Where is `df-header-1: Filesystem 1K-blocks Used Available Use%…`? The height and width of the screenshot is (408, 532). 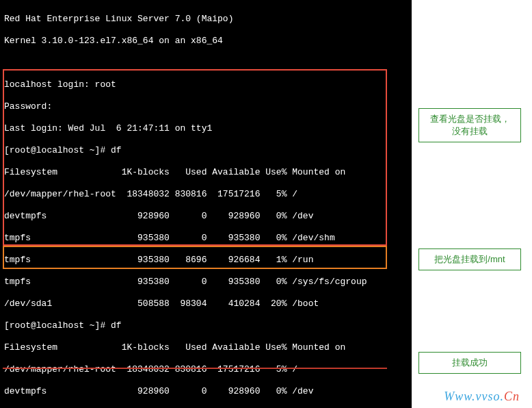 df-header-1: Filesystem 1K-blocks Used Available Use%… is located at coordinates (206, 173).